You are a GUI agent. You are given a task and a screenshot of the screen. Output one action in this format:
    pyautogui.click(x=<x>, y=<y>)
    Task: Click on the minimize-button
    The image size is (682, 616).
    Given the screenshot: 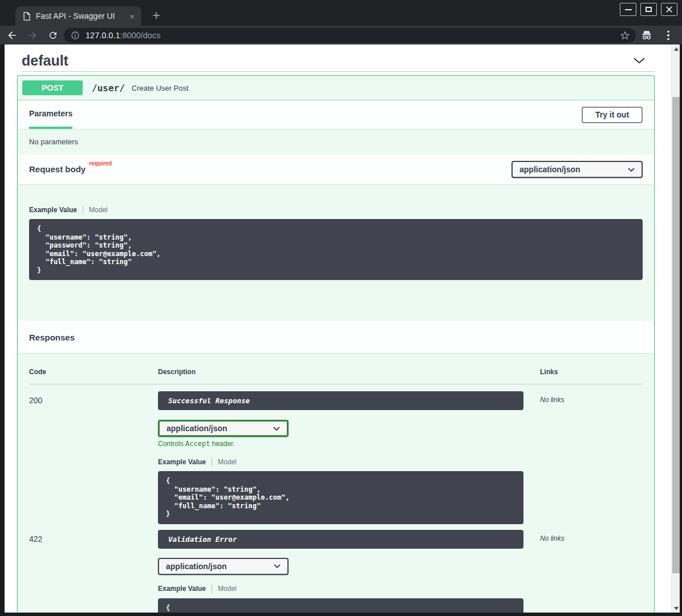 What is the action you would take?
    pyautogui.click(x=628, y=9)
    